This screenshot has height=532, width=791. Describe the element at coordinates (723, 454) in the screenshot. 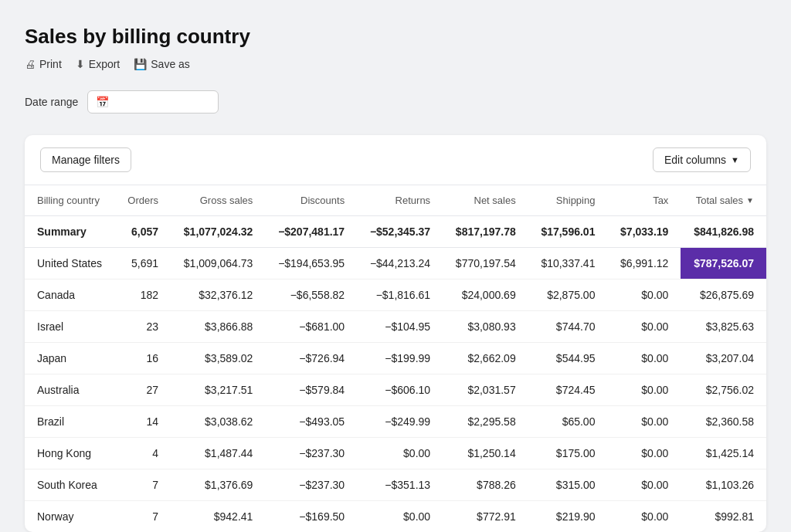

I see `row-6-total-sales: $1,425.14` at that location.